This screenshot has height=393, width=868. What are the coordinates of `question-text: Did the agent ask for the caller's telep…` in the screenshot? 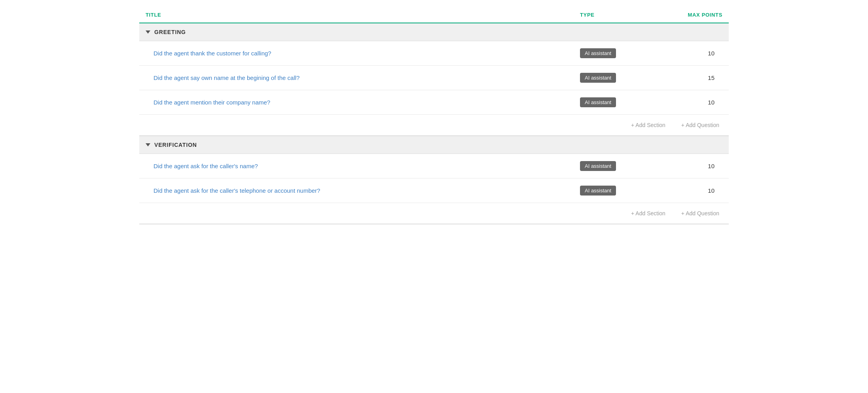 It's located at (367, 191).